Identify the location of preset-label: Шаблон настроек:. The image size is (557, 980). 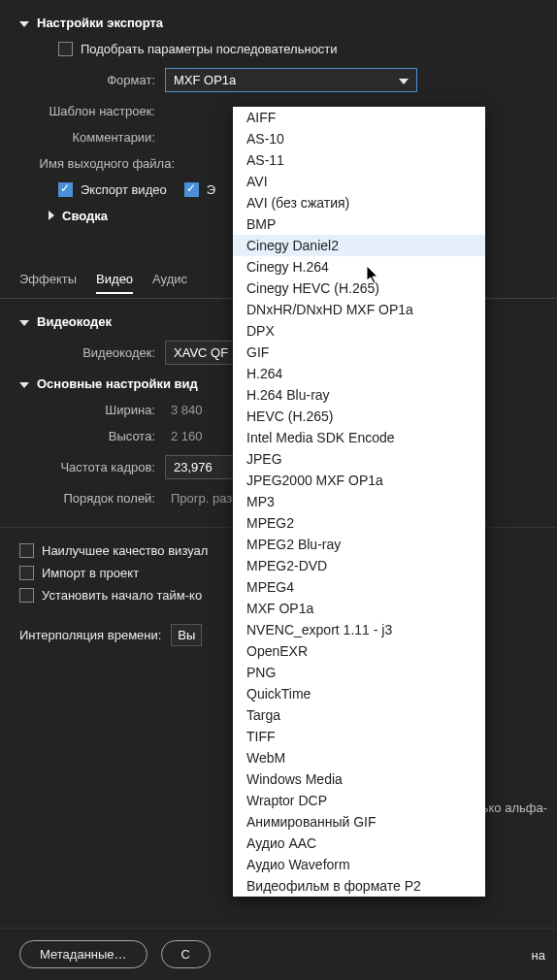
(92, 111).